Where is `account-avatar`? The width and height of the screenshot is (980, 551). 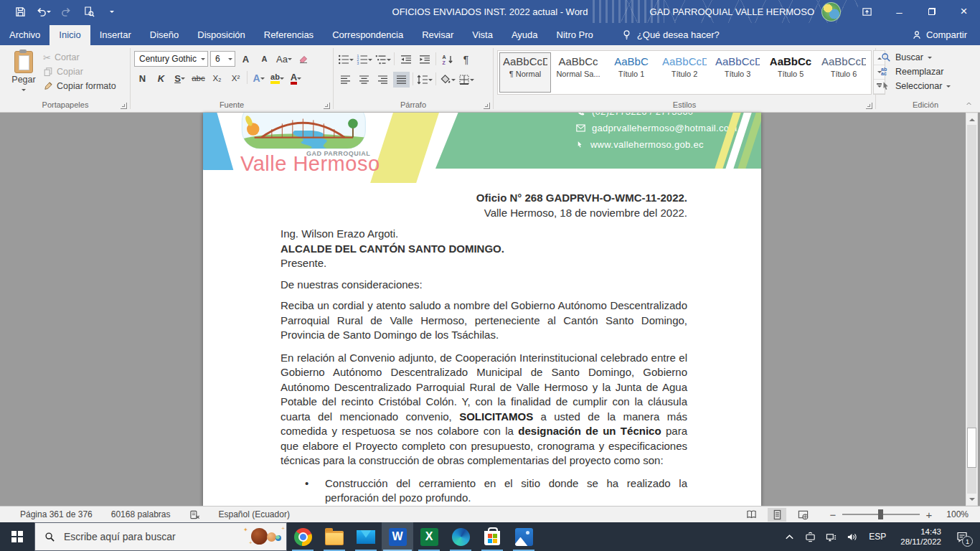
account-avatar is located at coordinates (831, 11).